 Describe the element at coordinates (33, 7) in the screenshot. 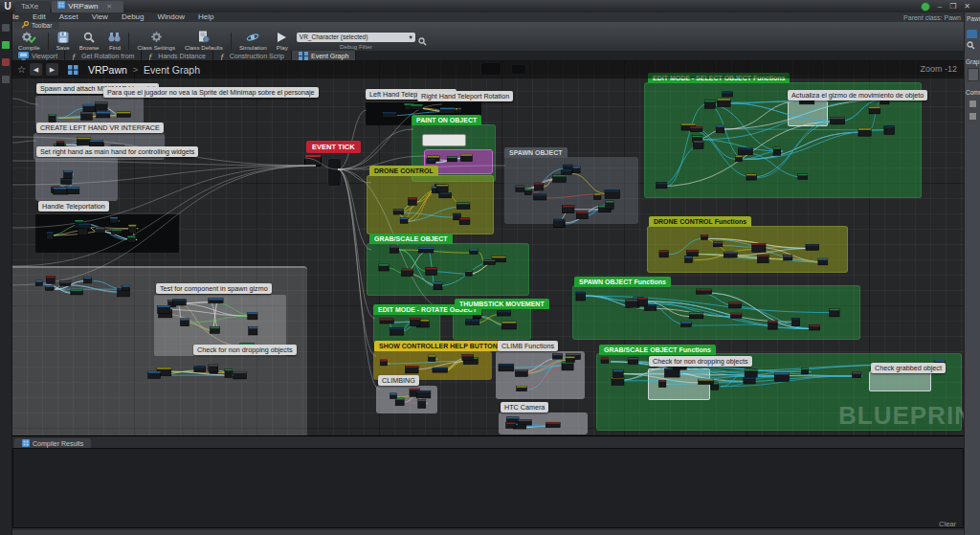

I see `window-tab-level: TaXe` at that location.